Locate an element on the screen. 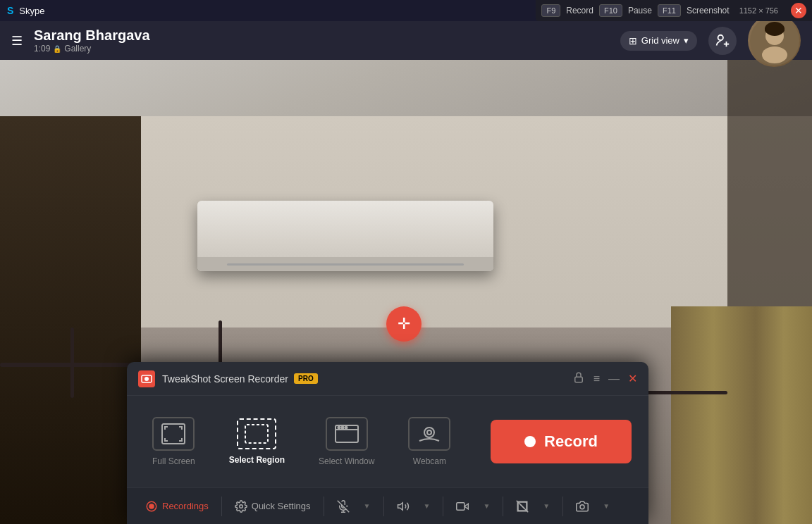 The width and height of the screenshot is (812, 524). grid-view-button: ⊞ Grid view ▾ is located at coordinates (658, 41).